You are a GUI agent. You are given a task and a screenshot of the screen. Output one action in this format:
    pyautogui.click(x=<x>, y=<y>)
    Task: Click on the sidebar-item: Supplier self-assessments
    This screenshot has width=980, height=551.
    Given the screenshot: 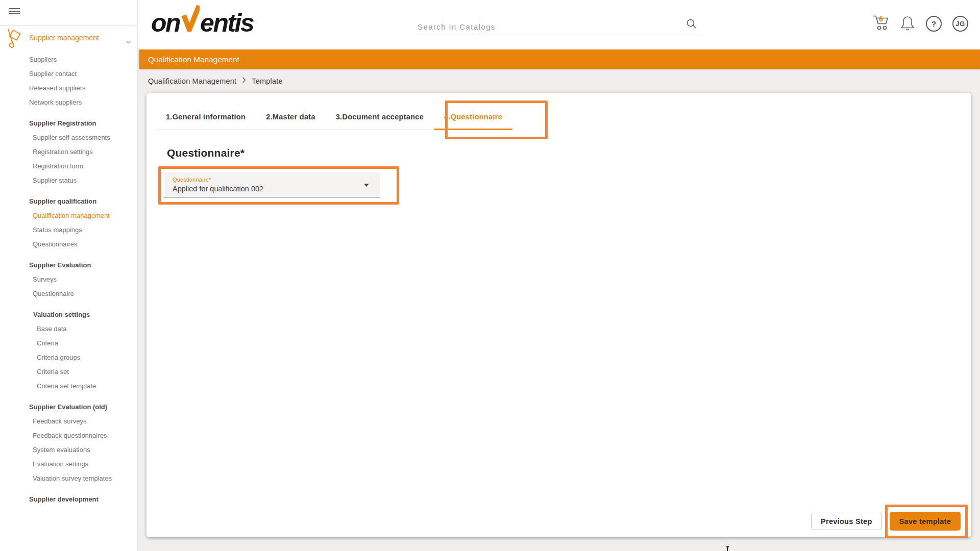 What is the action you would take?
    pyautogui.click(x=68, y=138)
    